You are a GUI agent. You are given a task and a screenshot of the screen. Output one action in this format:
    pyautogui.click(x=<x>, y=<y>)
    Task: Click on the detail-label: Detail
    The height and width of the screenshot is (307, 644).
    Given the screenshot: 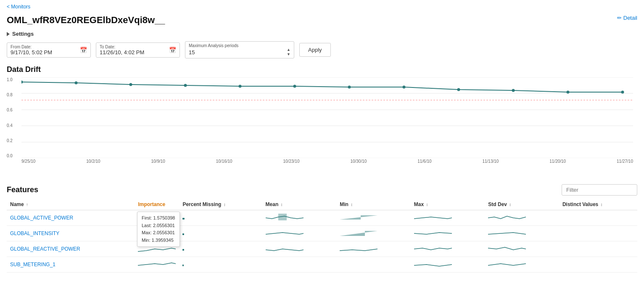 What is the action you would take?
    pyautogui.click(x=631, y=18)
    